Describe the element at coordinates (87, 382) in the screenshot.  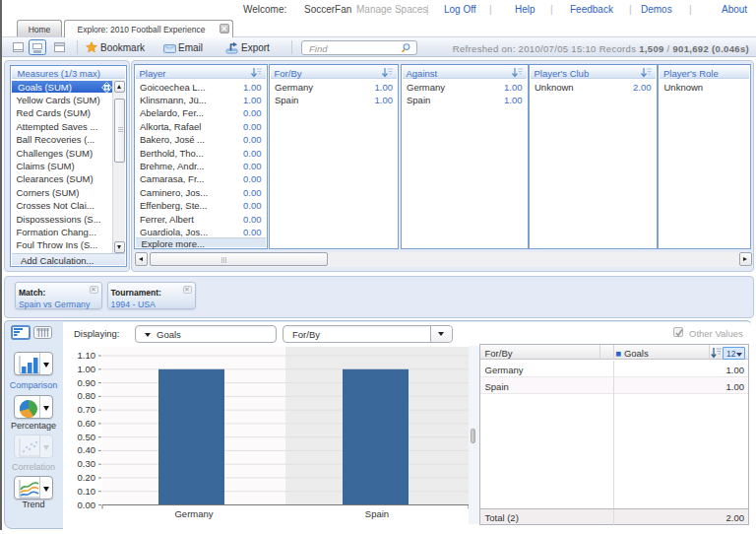
I see `svg-text: 0.90` at that location.